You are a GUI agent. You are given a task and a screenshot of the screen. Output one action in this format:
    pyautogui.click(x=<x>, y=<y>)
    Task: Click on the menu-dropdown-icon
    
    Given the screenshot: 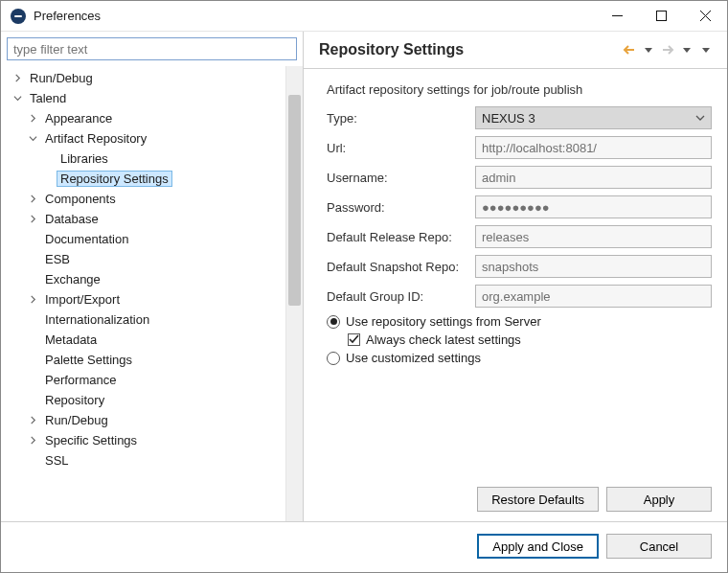 What is the action you would take?
    pyautogui.click(x=706, y=50)
    